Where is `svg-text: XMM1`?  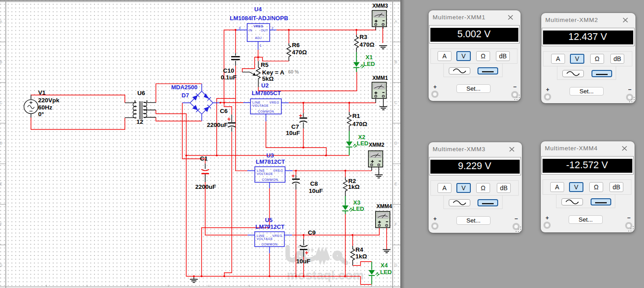
svg-text: XMM1 is located at coordinates (381, 78).